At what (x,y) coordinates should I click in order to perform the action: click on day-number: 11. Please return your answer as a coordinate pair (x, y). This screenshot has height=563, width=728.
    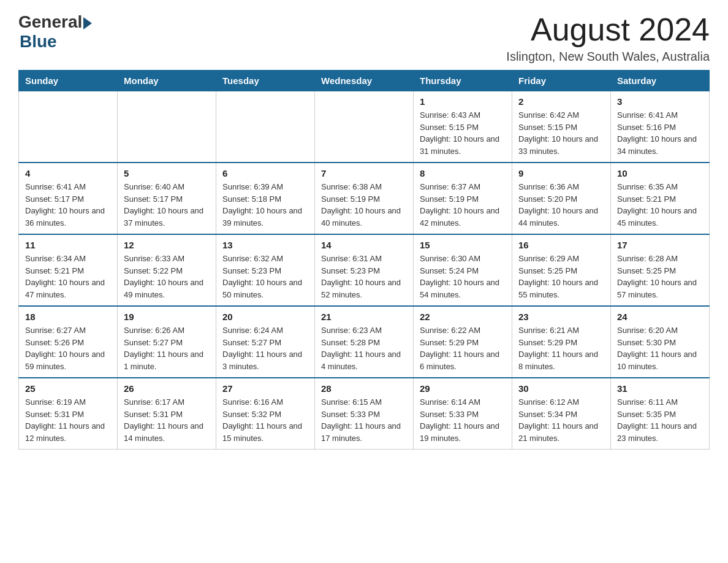
    Looking at the image, I should click on (68, 245).